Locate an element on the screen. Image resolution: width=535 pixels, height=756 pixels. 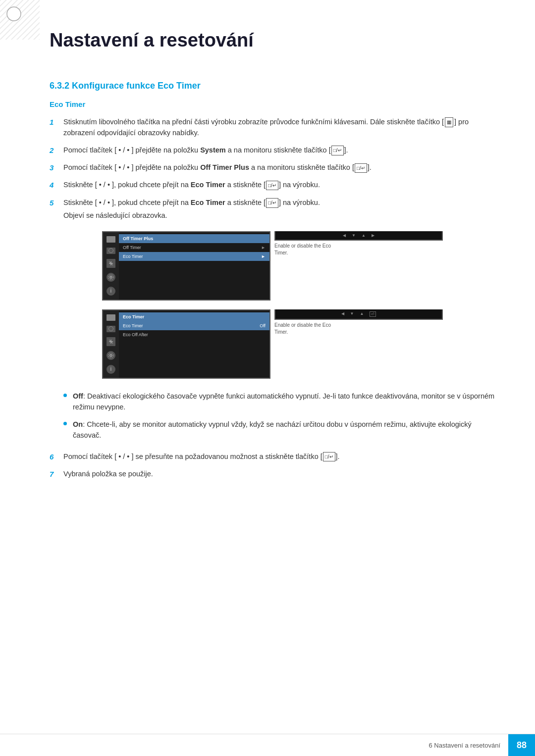
bullet-on: On: Chcete-li, aby se monitor automatick… is located at coordinates (279, 430).